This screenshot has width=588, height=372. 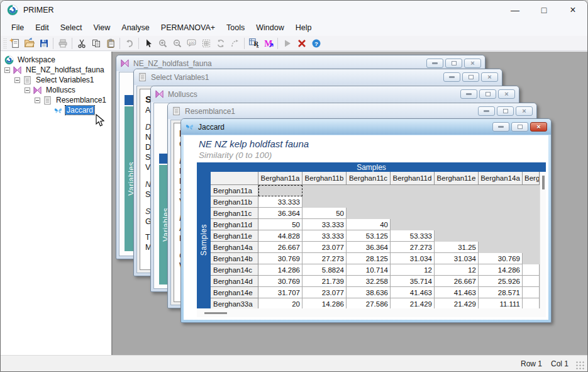 What do you see at coordinates (235, 270) in the screenshot?
I see `row-header: Berghan14c` at bounding box center [235, 270].